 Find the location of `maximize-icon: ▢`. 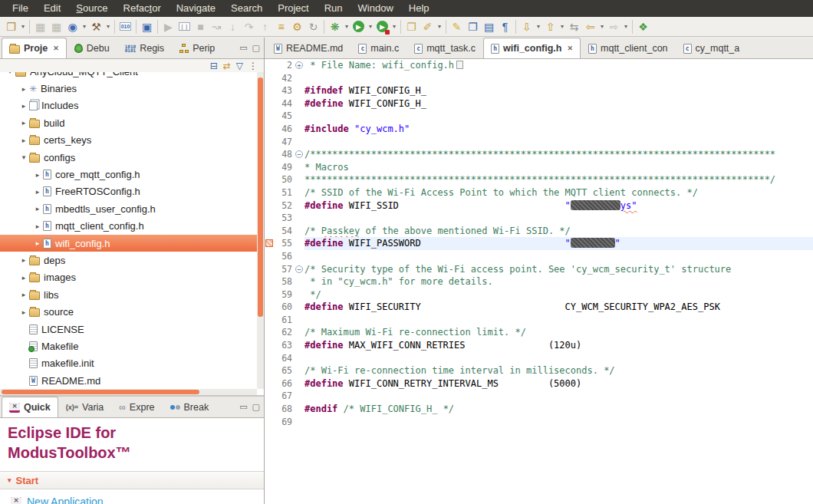

maximize-icon: ▢ is located at coordinates (256, 407).